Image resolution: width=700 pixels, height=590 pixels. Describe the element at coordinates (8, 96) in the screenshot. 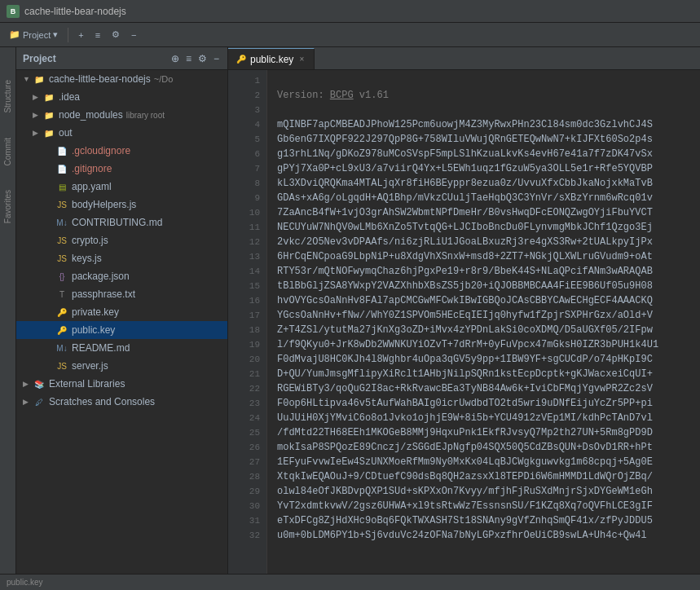

I see `sidebar-item-structure: Structure` at that location.